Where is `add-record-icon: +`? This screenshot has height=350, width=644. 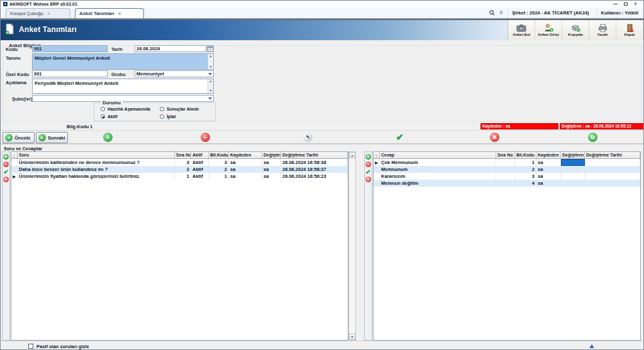
add-record-icon: + is located at coordinates (108, 137).